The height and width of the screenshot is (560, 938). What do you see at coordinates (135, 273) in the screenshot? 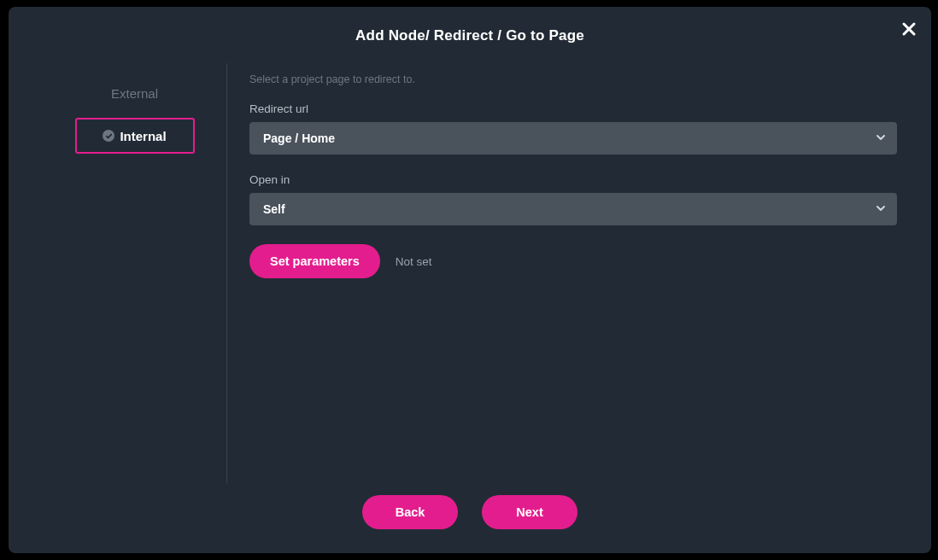
I see `sidebar: External Internal` at bounding box center [135, 273].